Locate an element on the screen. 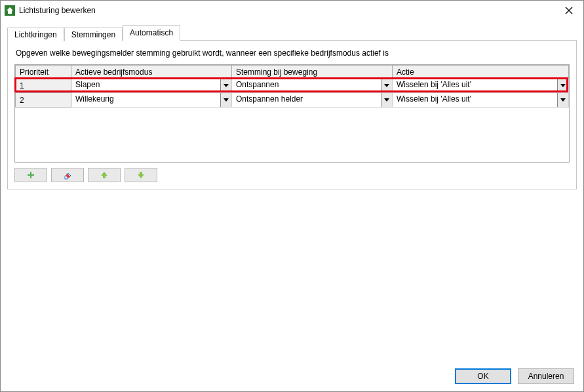 The height and width of the screenshot is (392, 584). cell-priority: 1 is located at coordinates (43, 86).